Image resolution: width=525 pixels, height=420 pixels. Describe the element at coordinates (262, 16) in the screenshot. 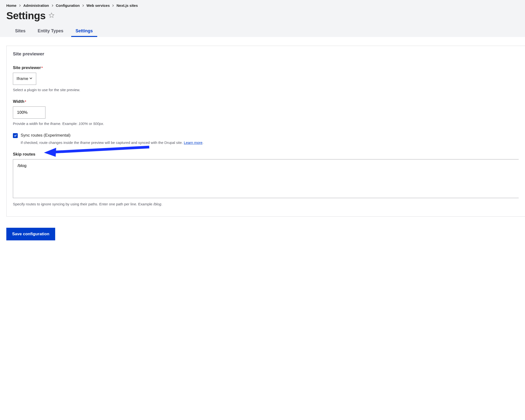

I see `title-row: Settings` at that location.